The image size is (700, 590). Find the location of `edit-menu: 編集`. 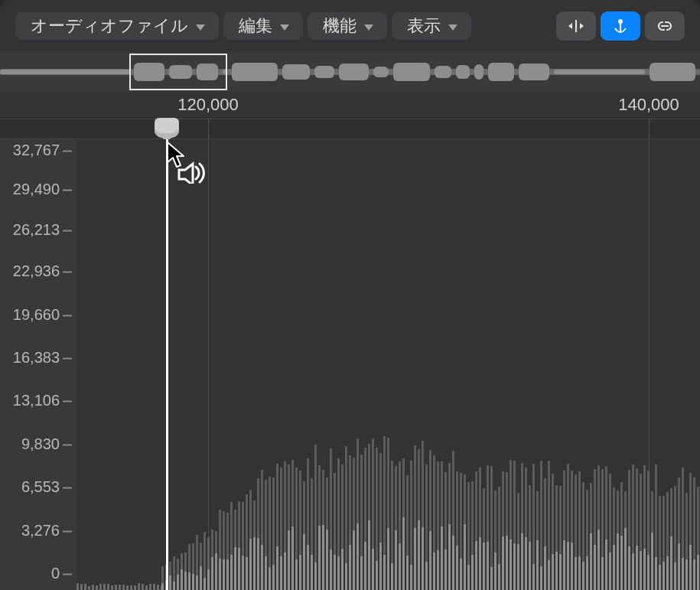

edit-menu: 編集 is located at coordinates (263, 26).